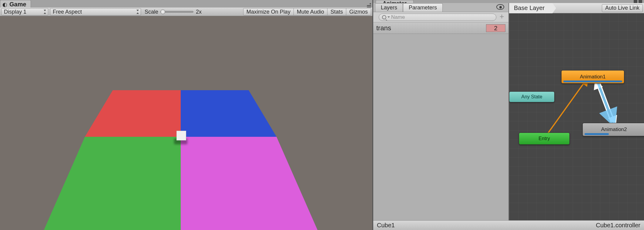 Image resolution: width=644 pixels, height=230 pixels. I want to click on animator-tab-bar: Animator, so click(509, 2).